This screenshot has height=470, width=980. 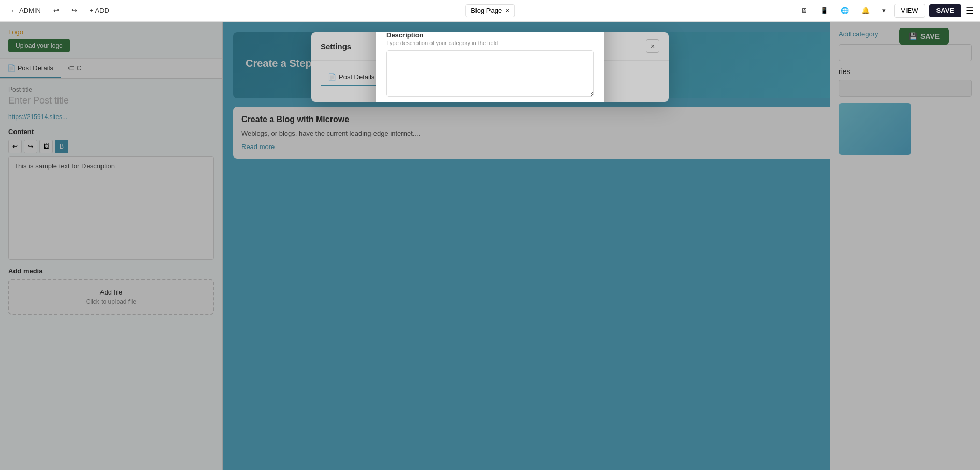 I want to click on back-button: ← ADMIN, so click(x=26, y=10).